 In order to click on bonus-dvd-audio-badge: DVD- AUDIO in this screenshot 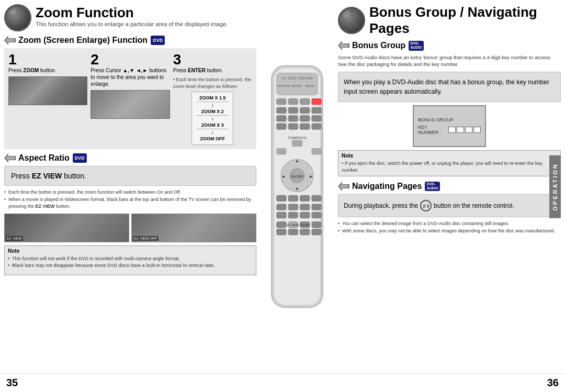, I will do `click(416, 46)`.